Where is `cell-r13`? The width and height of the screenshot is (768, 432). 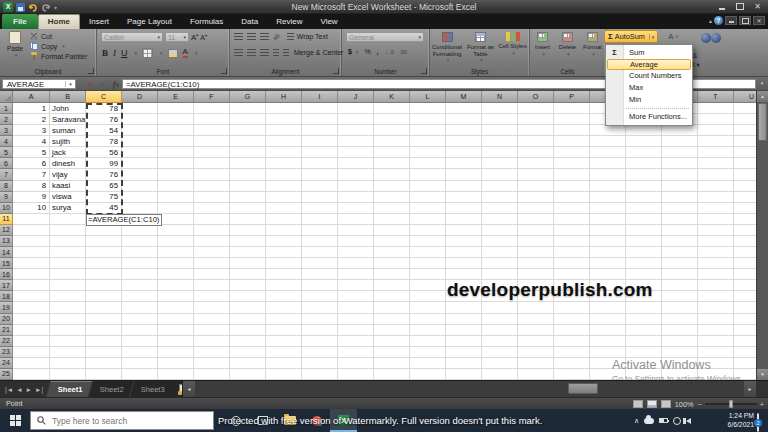 cell-r13 is located at coordinates (644, 242).